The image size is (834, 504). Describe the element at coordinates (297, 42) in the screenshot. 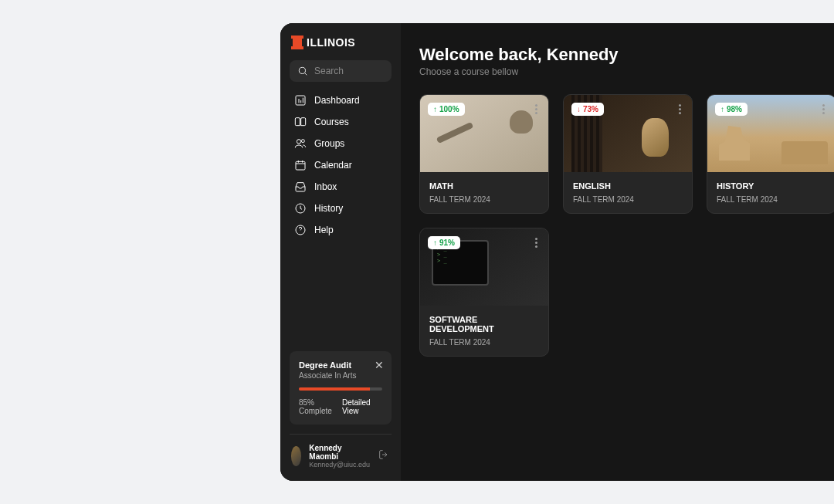

I see `illinois-i-icon` at that location.